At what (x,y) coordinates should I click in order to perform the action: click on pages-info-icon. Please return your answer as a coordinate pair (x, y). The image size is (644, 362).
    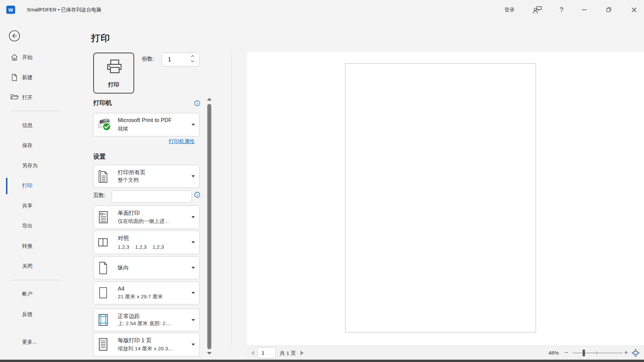
    Looking at the image, I should click on (197, 195).